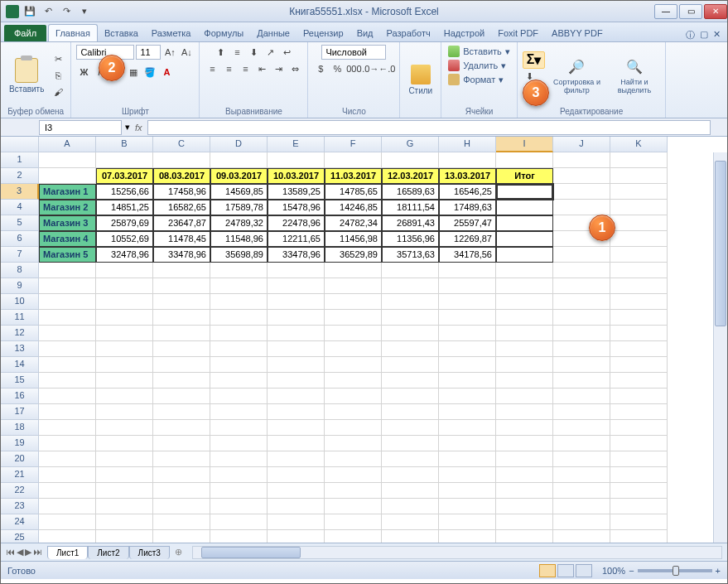 Image resolution: width=728 pixels, height=584 pixels. I want to click on cell-H8, so click(467, 270).